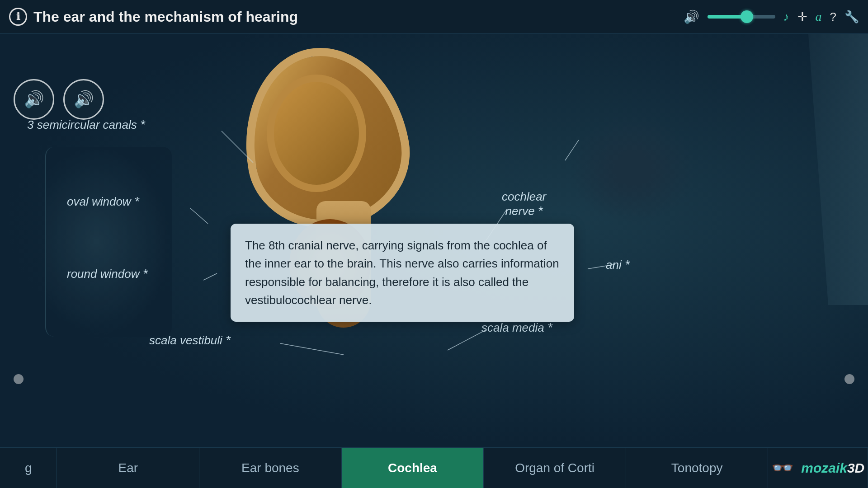 This screenshot has height=488, width=868. What do you see at coordinates (771, 17) in the screenshot?
I see `header-controls: 🔊 ♪ ✛ a ? 🔧` at bounding box center [771, 17].